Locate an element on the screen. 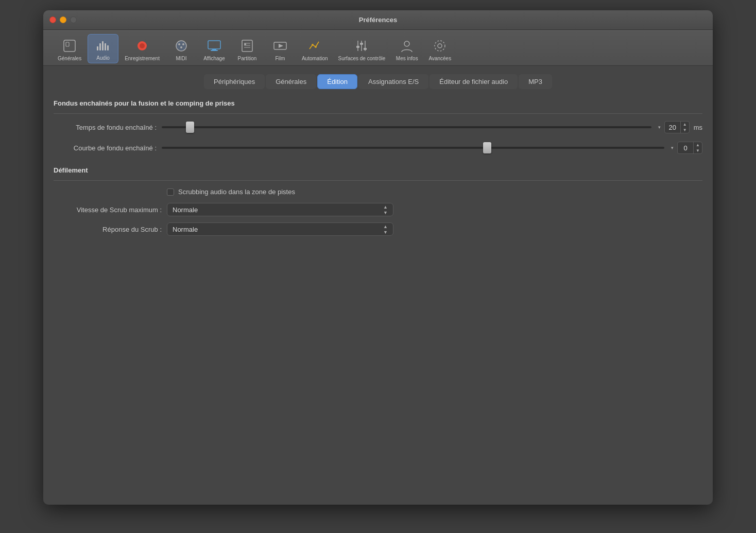 Image resolution: width=756 pixels, height=533 pixels. toolbar-item-partition: Partition is located at coordinates (247, 49).